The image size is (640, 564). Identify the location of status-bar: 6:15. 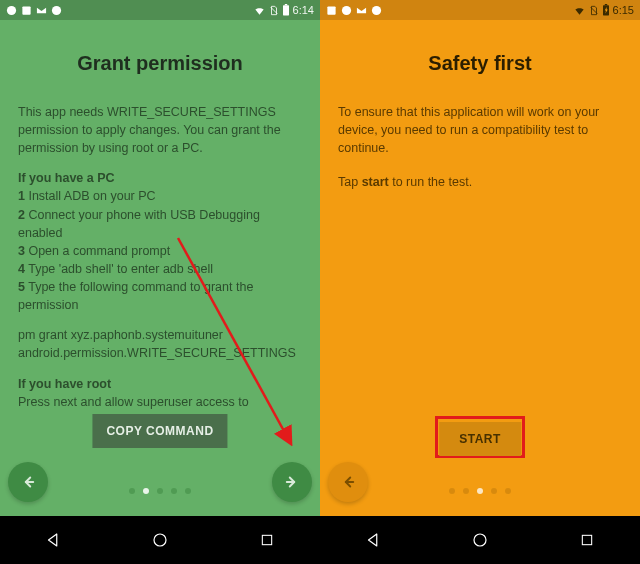
(480, 10).